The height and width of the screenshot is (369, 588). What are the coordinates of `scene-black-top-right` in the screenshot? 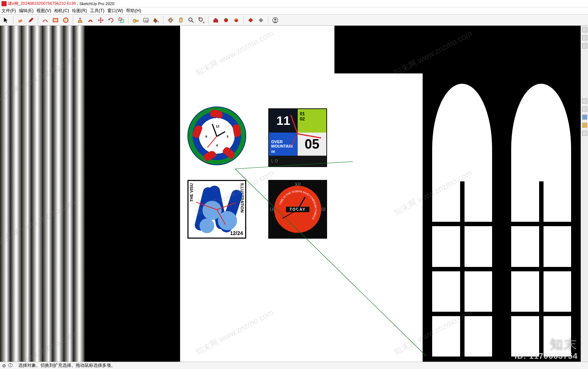 It's located at (458, 50).